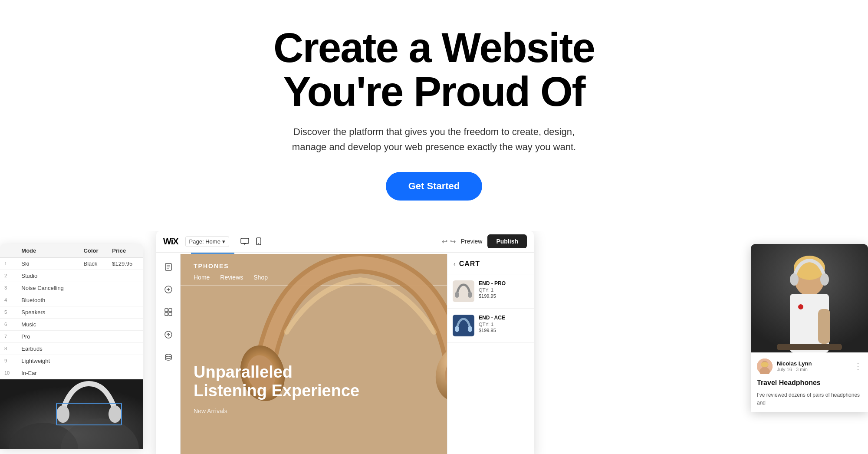 The width and height of the screenshot is (868, 454). What do you see at coordinates (490, 326) in the screenshot?
I see `cart-item: END - ACE QTY: 1 $199.95` at bounding box center [490, 326].